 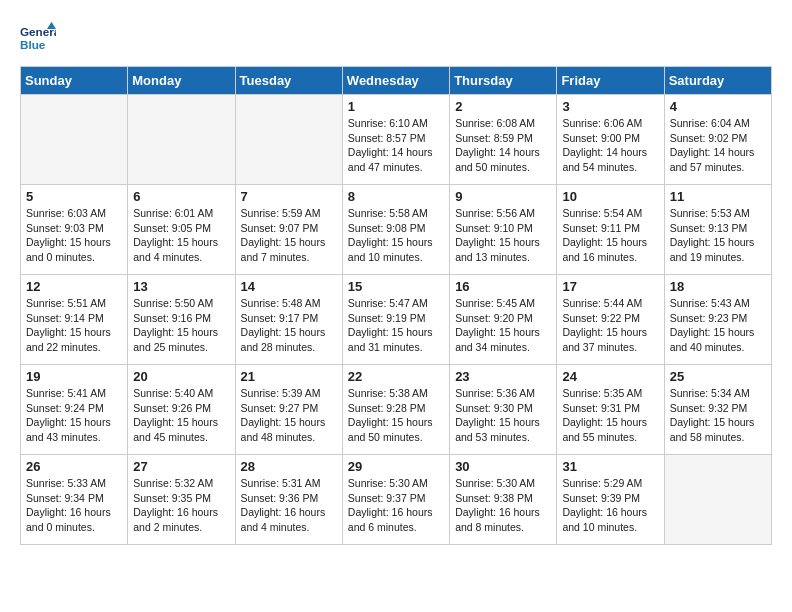 I want to click on day-number: 28, so click(x=289, y=466).